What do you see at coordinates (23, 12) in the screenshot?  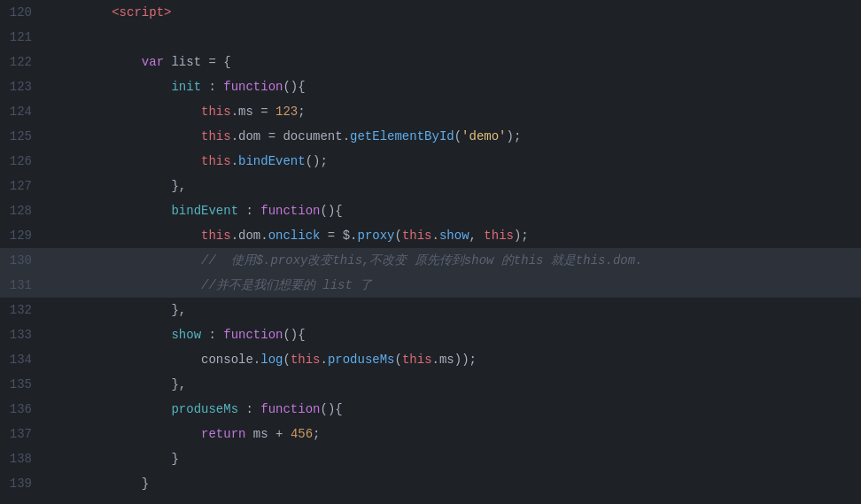 I see `line-number: 120` at bounding box center [23, 12].